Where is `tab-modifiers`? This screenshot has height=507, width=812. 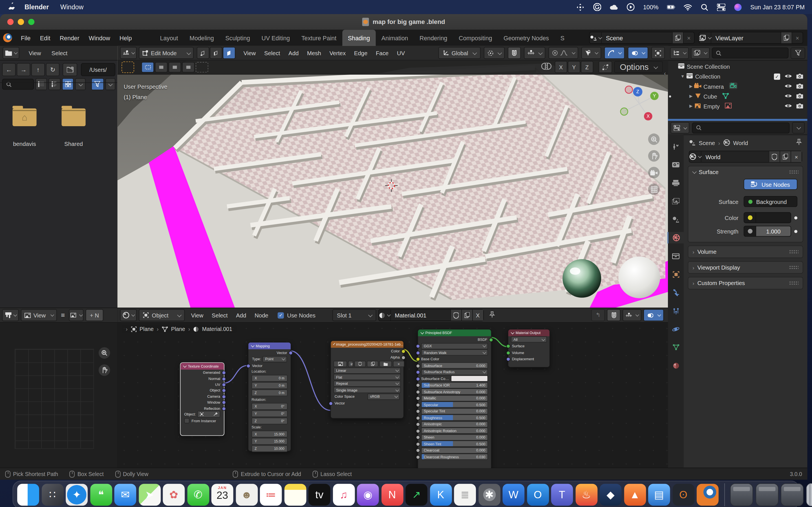
tab-modifiers is located at coordinates (676, 292).